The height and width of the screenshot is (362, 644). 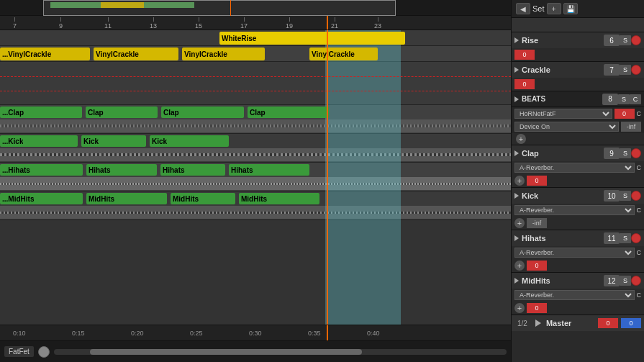 I want to click on rp-master-row: 1/2 Master 0 0, so click(x=578, y=323).